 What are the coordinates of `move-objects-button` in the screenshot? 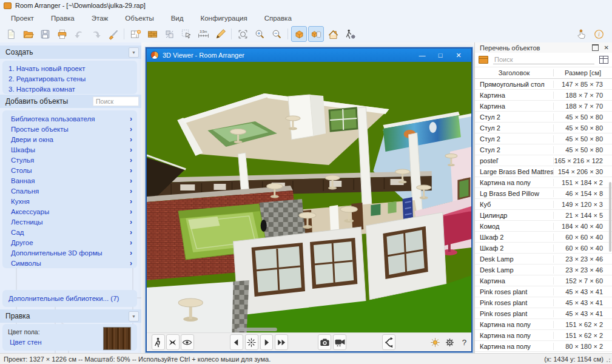 It's located at (169, 34).